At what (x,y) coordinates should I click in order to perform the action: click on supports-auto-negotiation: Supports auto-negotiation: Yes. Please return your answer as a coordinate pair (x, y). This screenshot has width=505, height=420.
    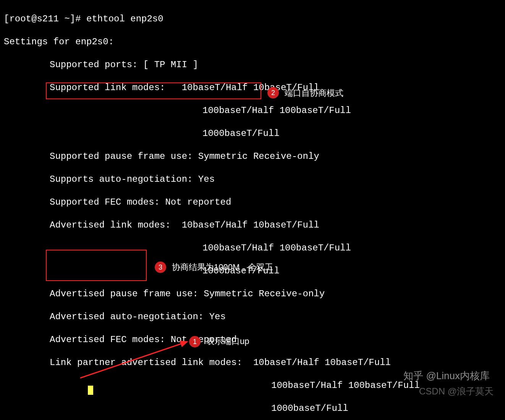
    Looking at the image, I should click on (212, 179).